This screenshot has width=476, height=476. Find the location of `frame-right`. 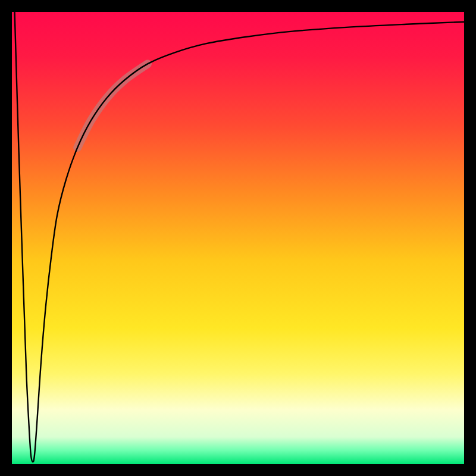

frame-right is located at coordinates (470, 238).